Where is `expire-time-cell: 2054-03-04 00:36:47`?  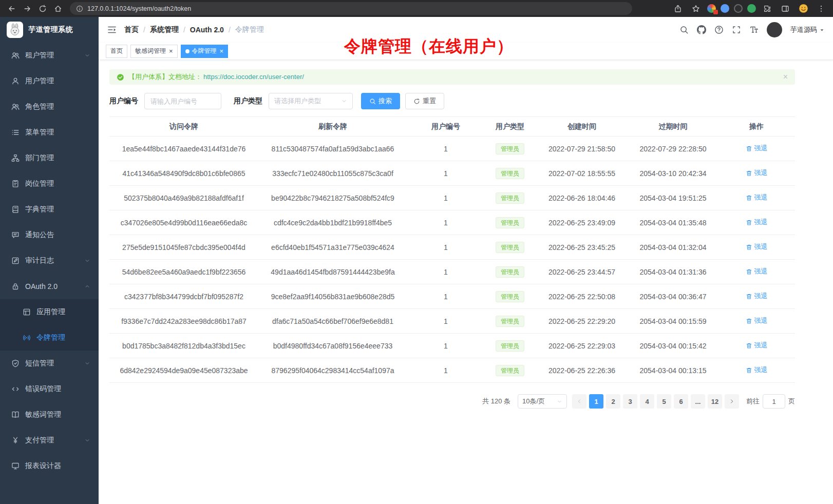 expire-time-cell: 2054-03-04 00:36:47 is located at coordinates (673, 297).